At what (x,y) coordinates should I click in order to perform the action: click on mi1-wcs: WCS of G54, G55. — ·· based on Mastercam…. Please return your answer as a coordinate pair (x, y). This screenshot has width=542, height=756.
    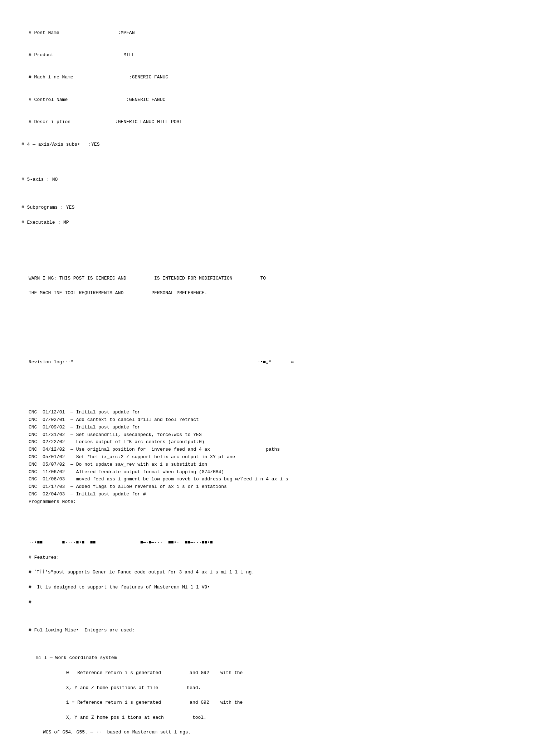
    Looking at the image, I should click on (117, 732).